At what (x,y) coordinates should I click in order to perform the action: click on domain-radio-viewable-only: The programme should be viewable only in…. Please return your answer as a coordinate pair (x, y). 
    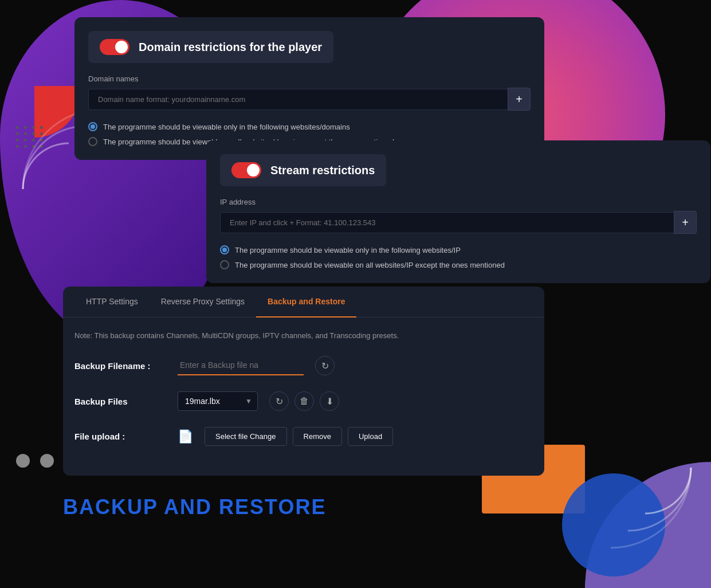
    Looking at the image, I should click on (309, 127).